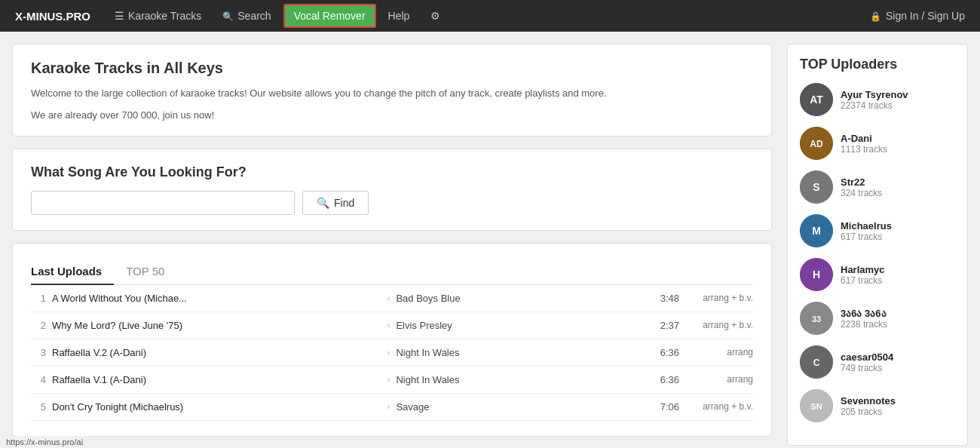  I want to click on uploader-name: Harlamyc, so click(862, 270).